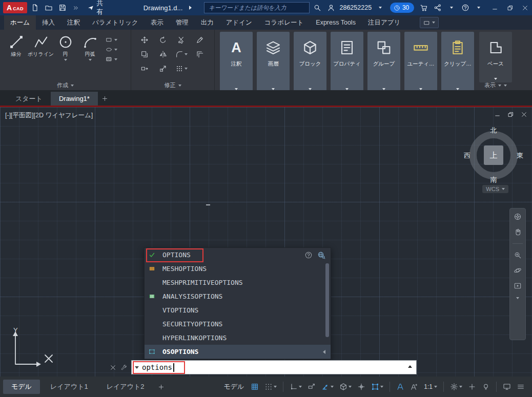 Image resolution: width=532 pixels, height=397 pixels. Describe the element at coordinates (452, 8) in the screenshot. I see `connect-dropdown-icon` at that location.